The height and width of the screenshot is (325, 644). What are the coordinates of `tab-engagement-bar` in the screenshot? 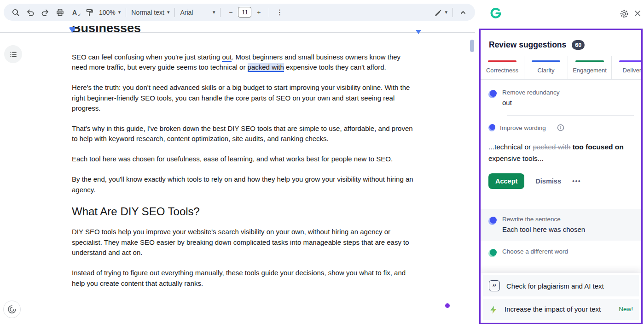 It's located at (590, 61).